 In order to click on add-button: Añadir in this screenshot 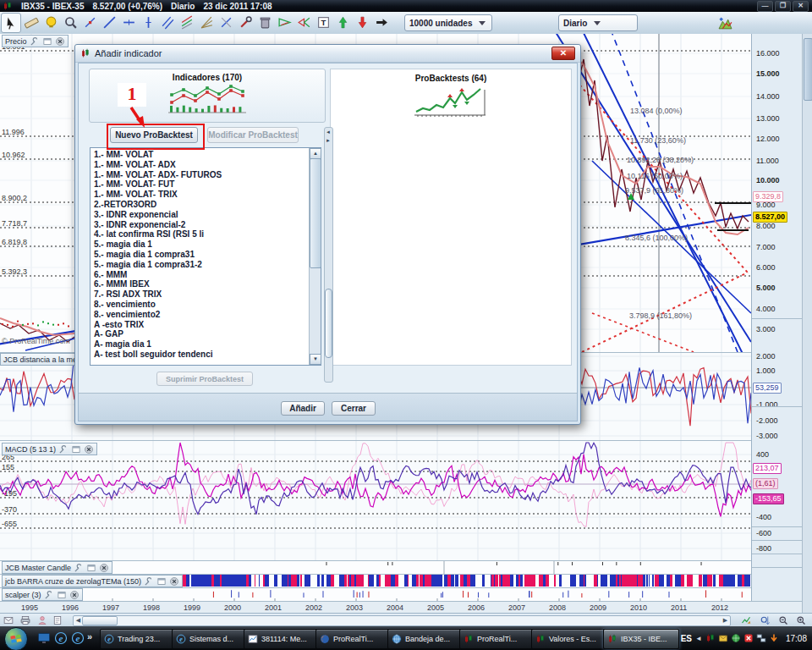, I will do `click(303, 408)`.